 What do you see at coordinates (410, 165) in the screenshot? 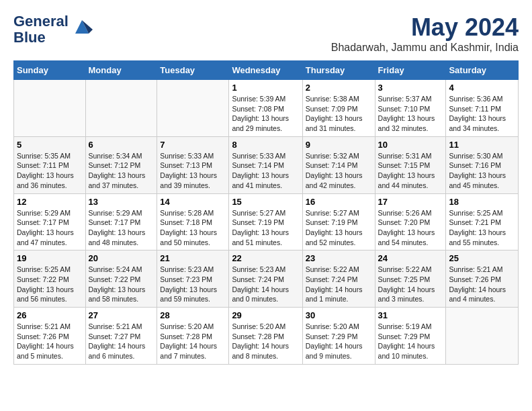
I see `calendar-cell: 10 Sunrise: 5:31 AMSunset: 7:15 PMDaylig…` at bounding box center [410, 165].